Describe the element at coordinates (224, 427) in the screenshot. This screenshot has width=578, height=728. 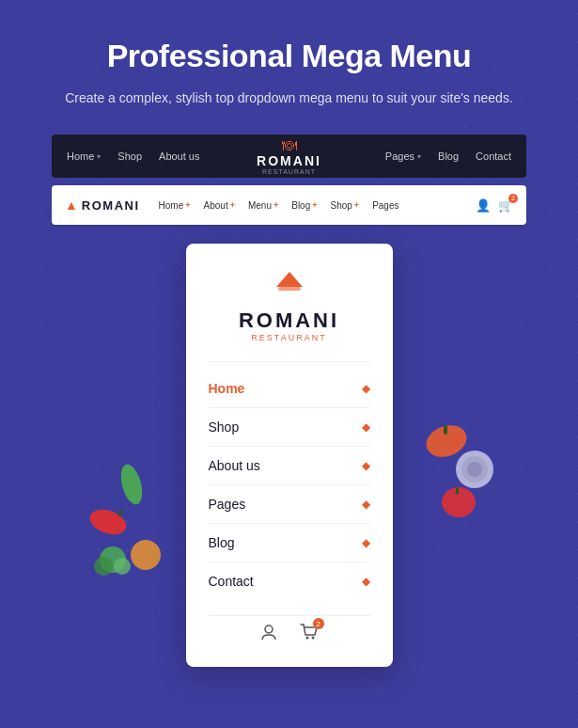
I see `shop-item-label: Shop` at that location.